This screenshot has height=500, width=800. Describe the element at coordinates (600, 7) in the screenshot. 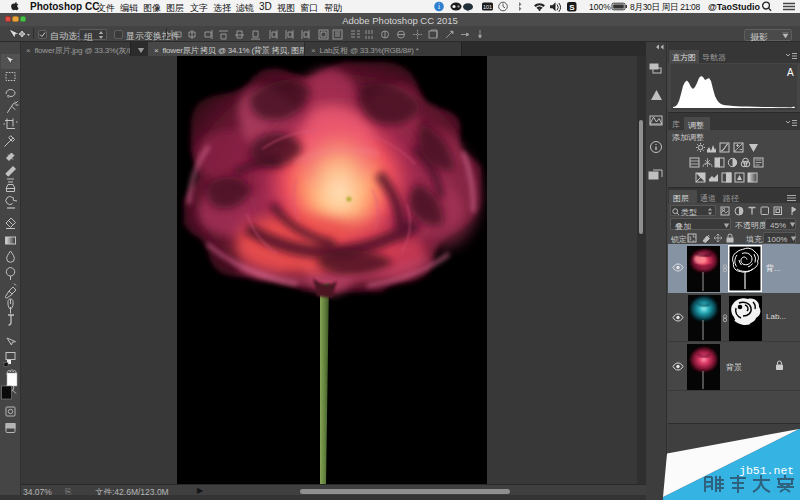

I see `svg-text: 100%` at that location.